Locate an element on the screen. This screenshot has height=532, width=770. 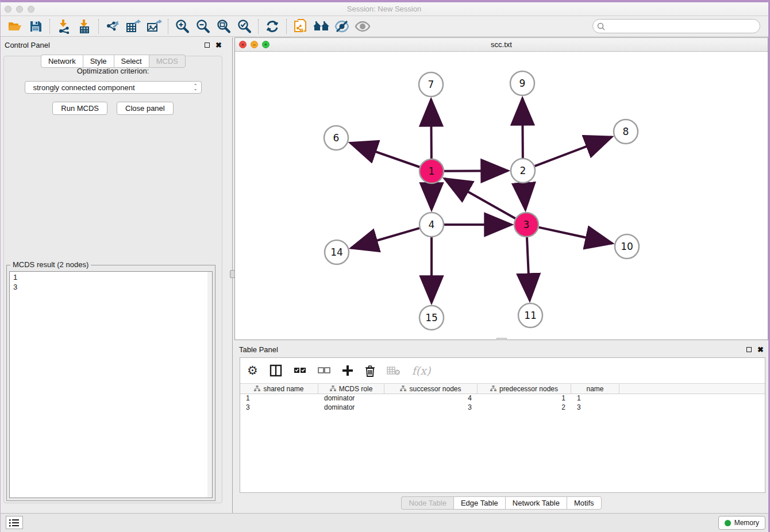
column-header-successor-nodes: successor nodes is located at coordinates (431, 388).